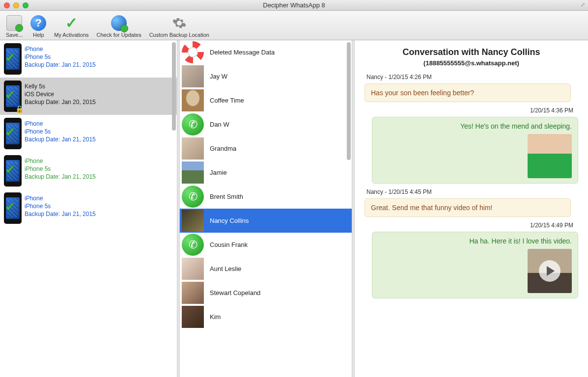 The image size is (588, 377). I want to click on contact-name: Nancy Collins, so click(229, 221).